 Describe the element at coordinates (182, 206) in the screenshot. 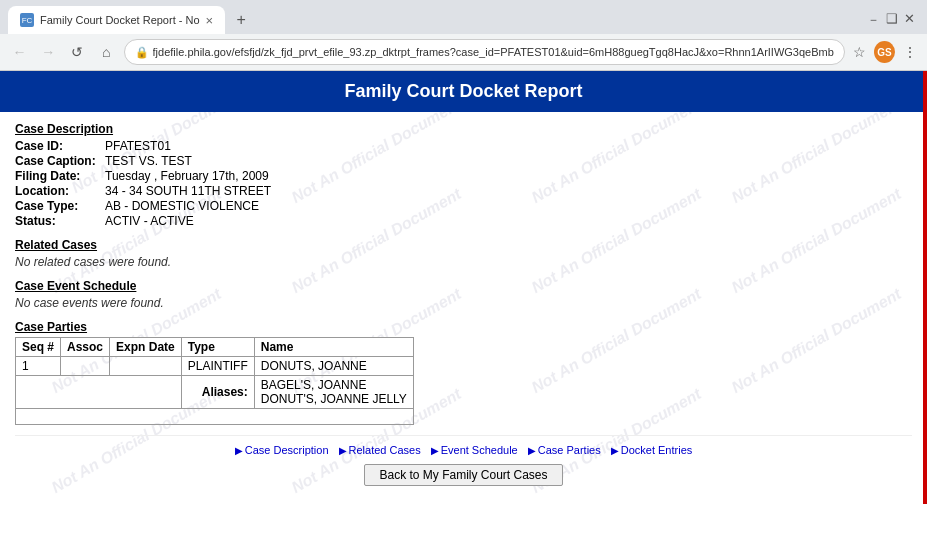

I see `case-type-value: AB - DOMESTIC VIOLENCE` at that location.